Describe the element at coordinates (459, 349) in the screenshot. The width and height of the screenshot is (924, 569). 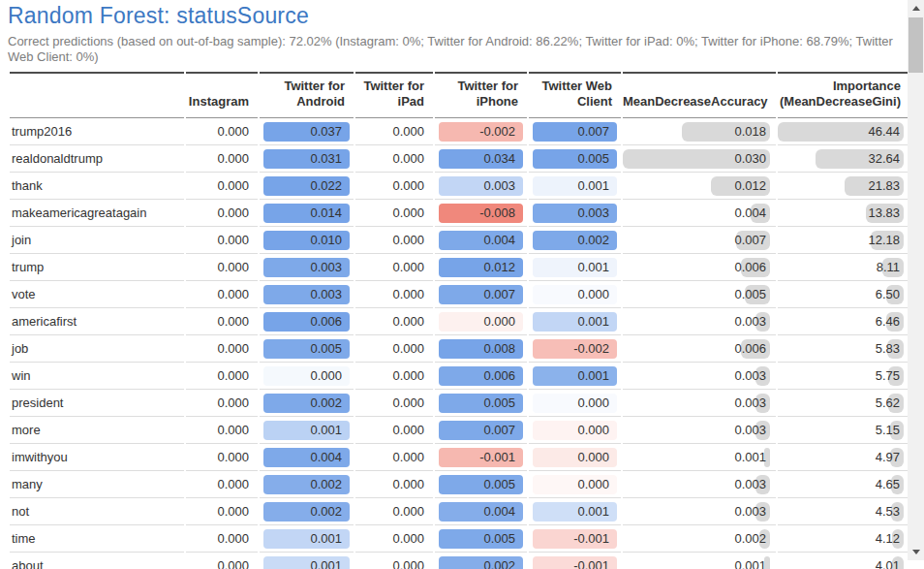
I see `table-row: job0.0000.0050.0000.008-0.0020.0065.83` at that location.